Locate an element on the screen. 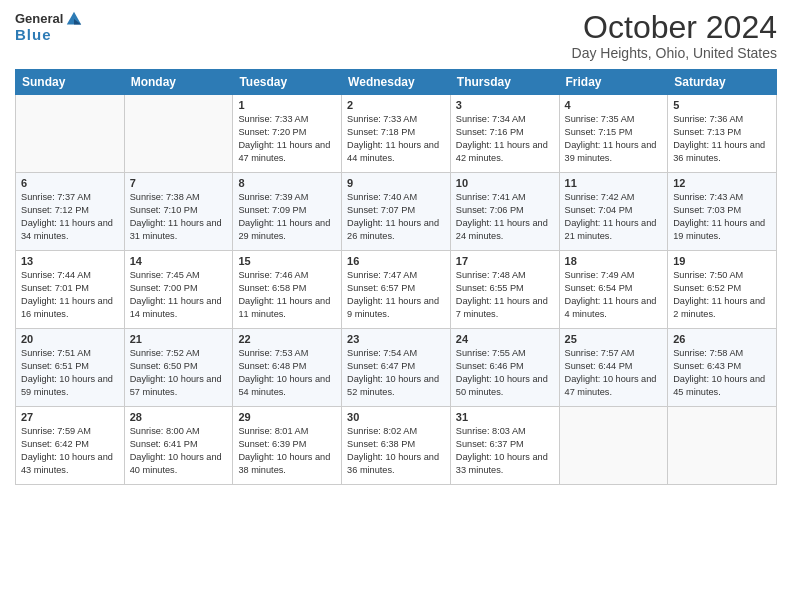  day-info: Sunrise: 7:39 AMSunset: 7:09 PMDaylight:… is located at coordinates (287, 217).